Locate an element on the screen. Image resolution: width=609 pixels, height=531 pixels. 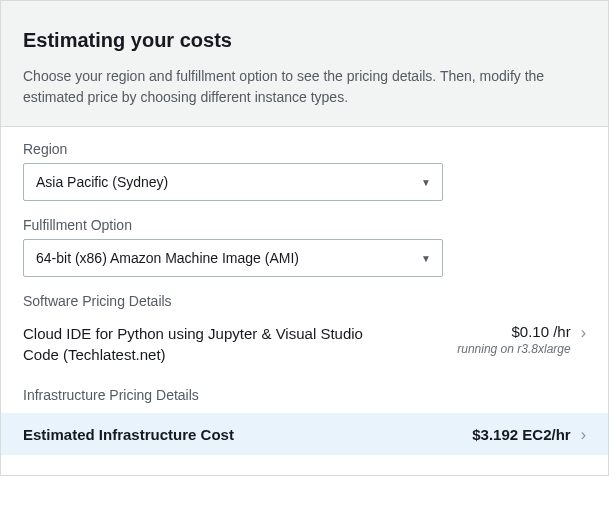
infra-cost-row: Estimated Infrastructure Cost $3.192 EC2… is located at coordinates (304, 434).